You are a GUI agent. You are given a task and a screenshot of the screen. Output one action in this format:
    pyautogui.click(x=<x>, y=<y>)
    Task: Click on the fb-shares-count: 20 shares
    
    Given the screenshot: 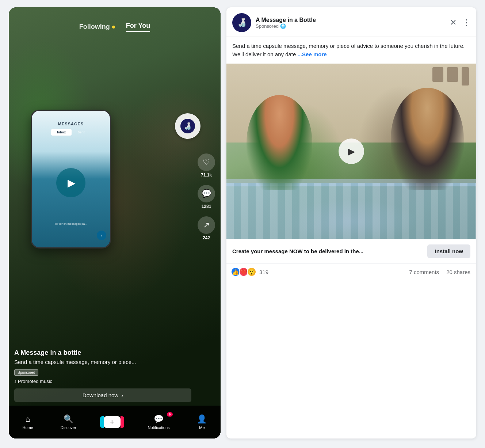 What is the action you would take?
    pyautogui.click(x=458, y=272)
    